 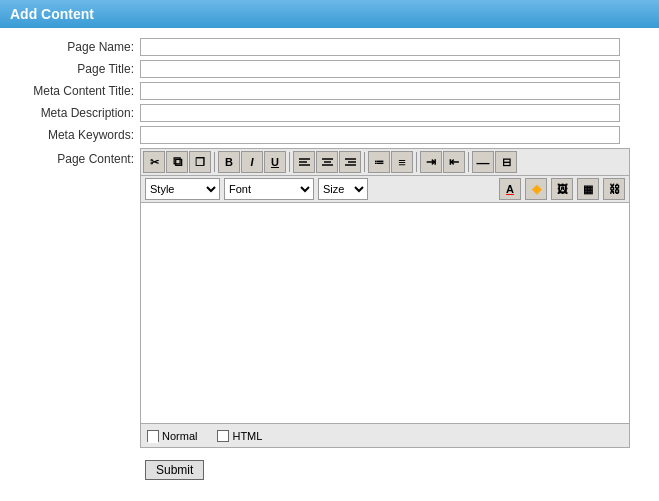 I want to click on meta-content-title-label: Meta Content Title:, so click(x=75, y=91).